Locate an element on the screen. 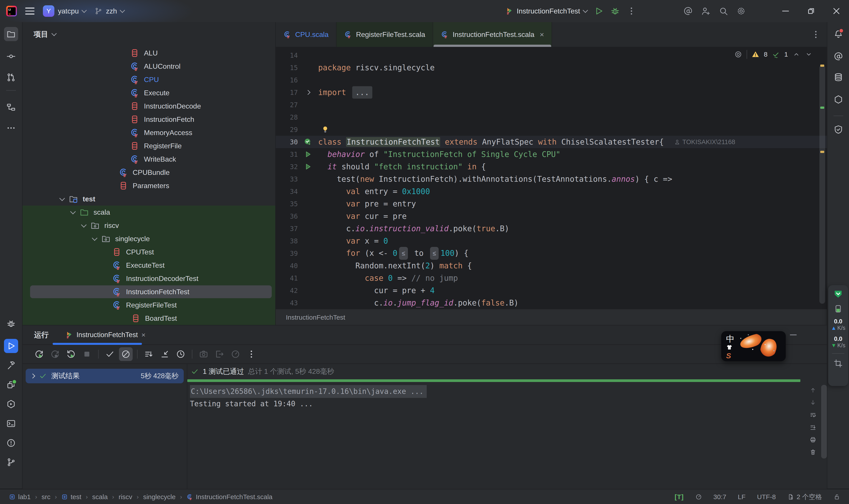  close-run-tab-icon: × is located at coordinates (143, 335).